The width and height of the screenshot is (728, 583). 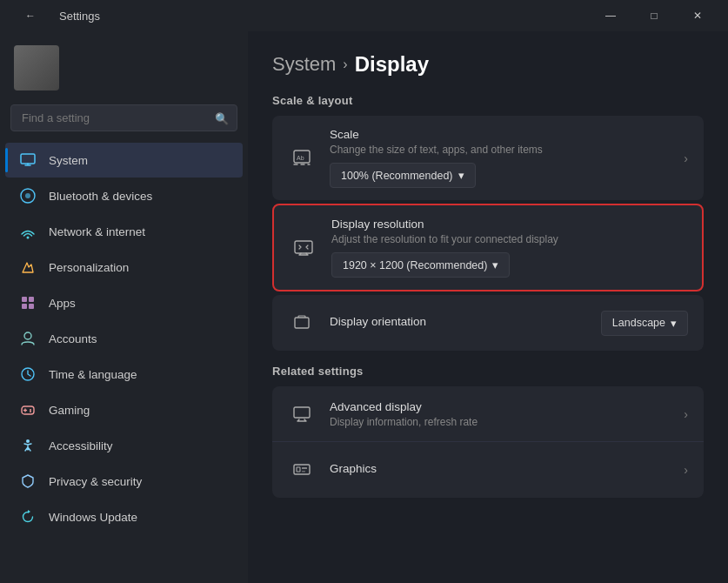 What do you see at coordinates (28, 481) in the screenshot?
I see `privacy-icon` at bounding box center [28, 481].